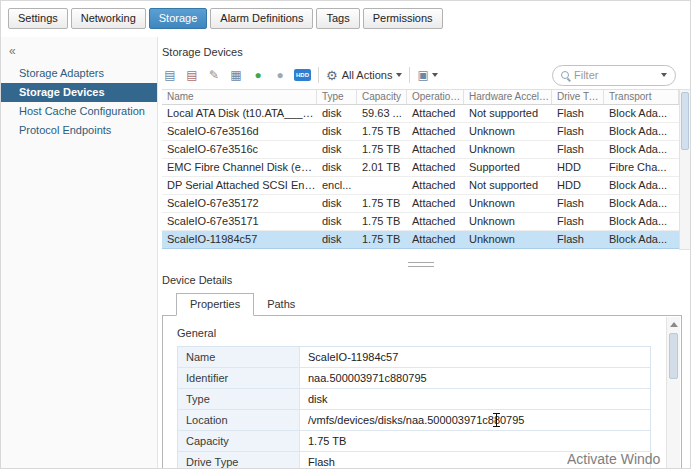  What do you see at coordinates (364, 76) in the screenshot?
I see `all-actions-button: ⚙ All Actions` at bounding box center [364, 76].